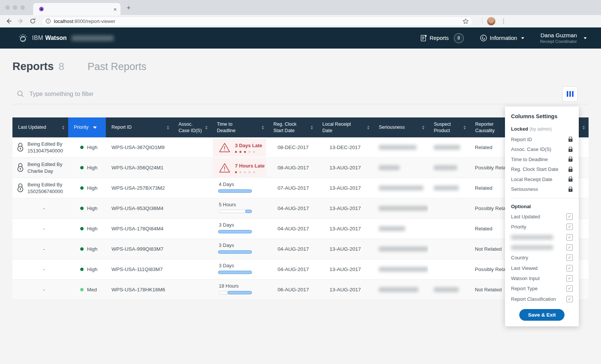 The width and height of the screenshot is (601, 364). Describe the element at coordinates (488, 249) in the screenshot. I see `reporter-causality: Not Related` at that location.